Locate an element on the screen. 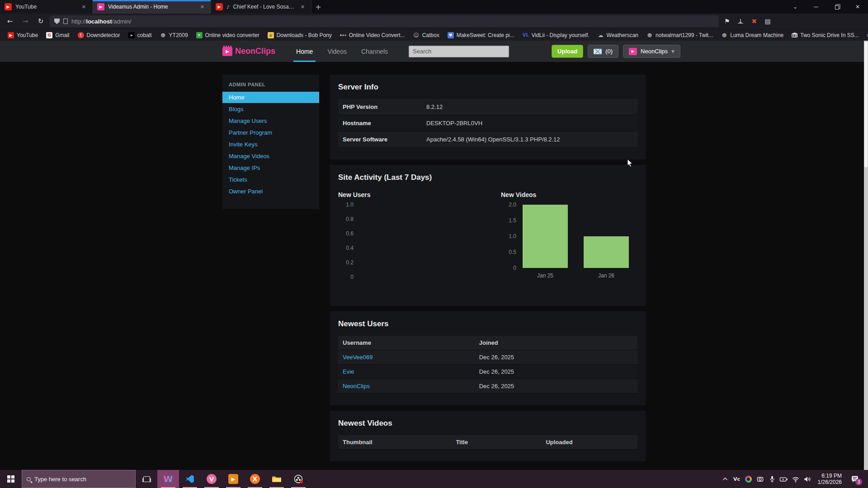 This screenshot has height=488, width=868. bookmark-item: Online Video Convert... is located at coordinates (373, 35).